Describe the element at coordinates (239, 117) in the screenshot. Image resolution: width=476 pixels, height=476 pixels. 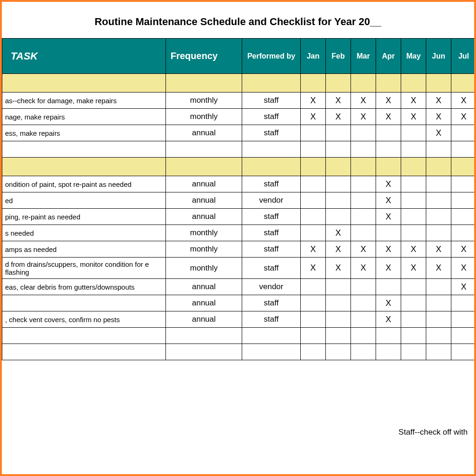
I see `table-row: nage, make repairsmonthlystaffXXXXXXX` at that location.